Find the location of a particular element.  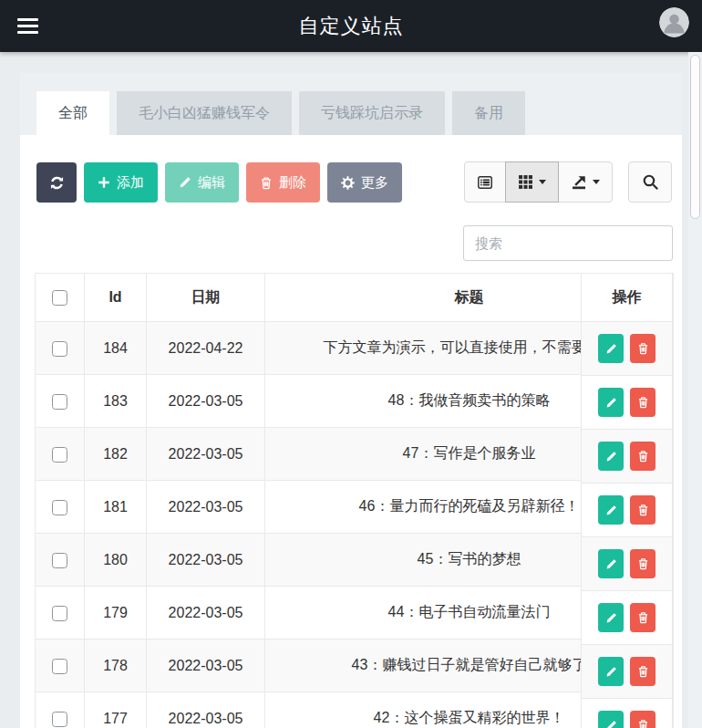

tab-all: 全部 is located at coordinates (73, 113).